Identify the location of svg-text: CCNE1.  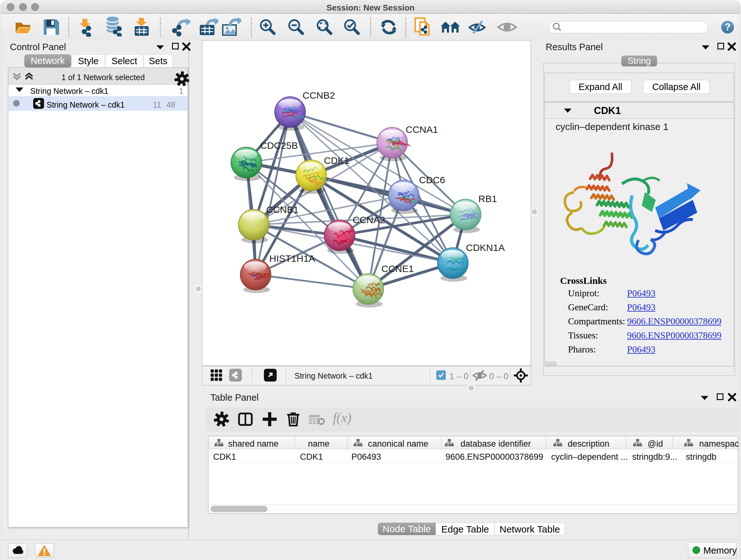
(398, 269).